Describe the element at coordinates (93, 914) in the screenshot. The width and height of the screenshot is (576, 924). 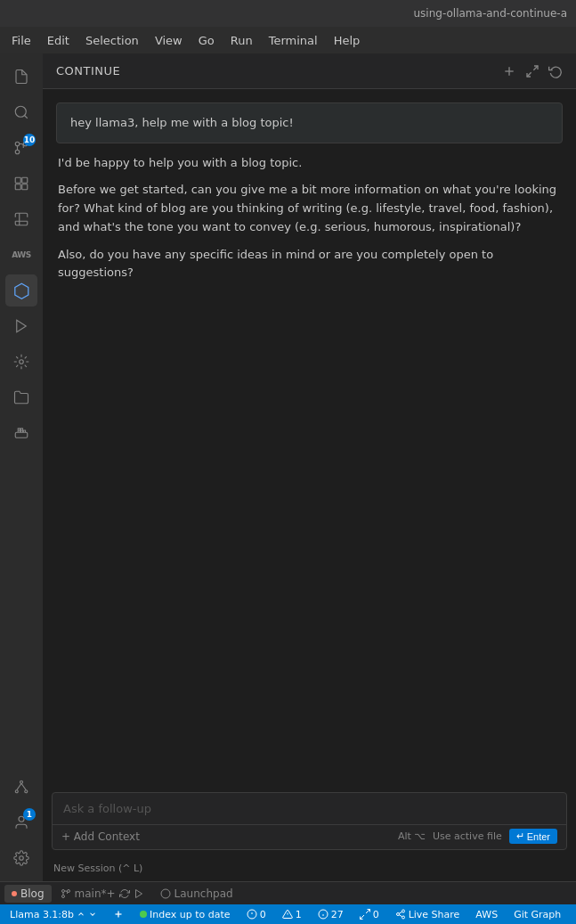
I see `chevron-down-icon` at that location.